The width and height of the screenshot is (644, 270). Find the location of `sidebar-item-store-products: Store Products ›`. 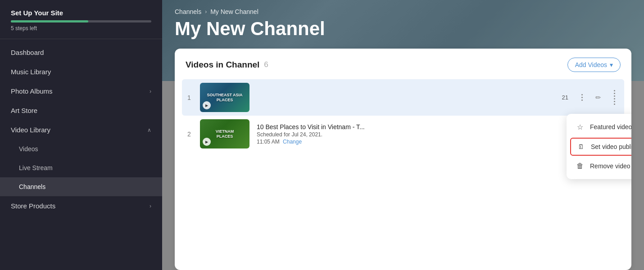

sidebar-item-store-products: Store Products › is located at coordinates (81, 206).